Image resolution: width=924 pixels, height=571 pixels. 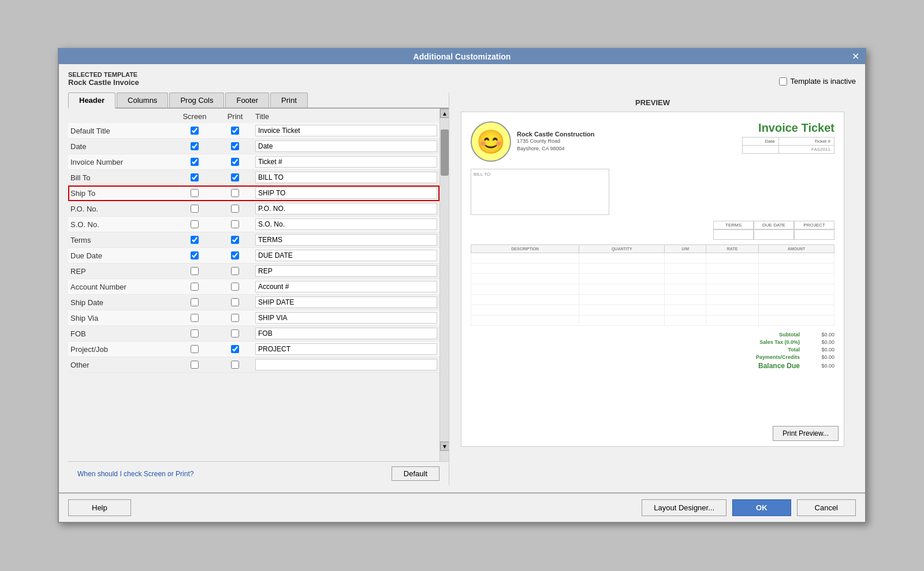 What do you see at coordinates (254, 224) in the screenshot?
I see `row-so-no: S.O. No.` at bounding box center [254, 224].